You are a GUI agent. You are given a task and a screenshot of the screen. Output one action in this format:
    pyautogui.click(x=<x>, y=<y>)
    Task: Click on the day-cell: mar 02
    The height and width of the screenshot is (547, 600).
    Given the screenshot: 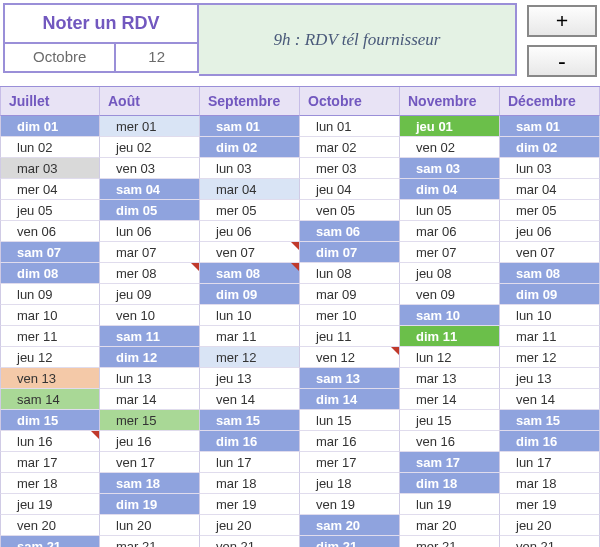 What is the action you would take?
    pyautogui.click(x=350, y=148)
    